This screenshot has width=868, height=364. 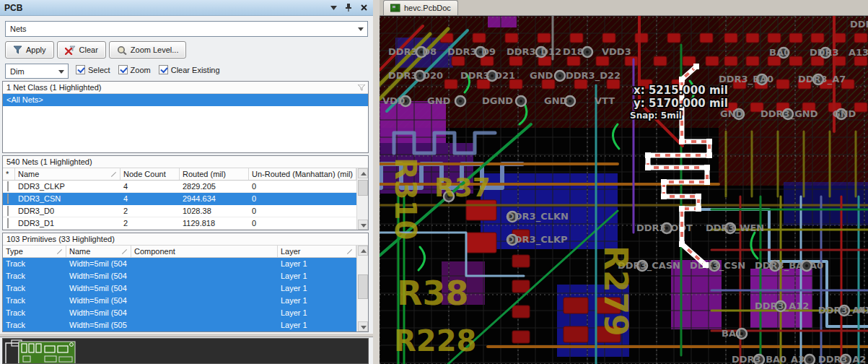 What do you see at coordinates (185, 251) in the screenshot?
I see `primitives-column-header: Type Name Component Layer` at bounding box center [185, 251].